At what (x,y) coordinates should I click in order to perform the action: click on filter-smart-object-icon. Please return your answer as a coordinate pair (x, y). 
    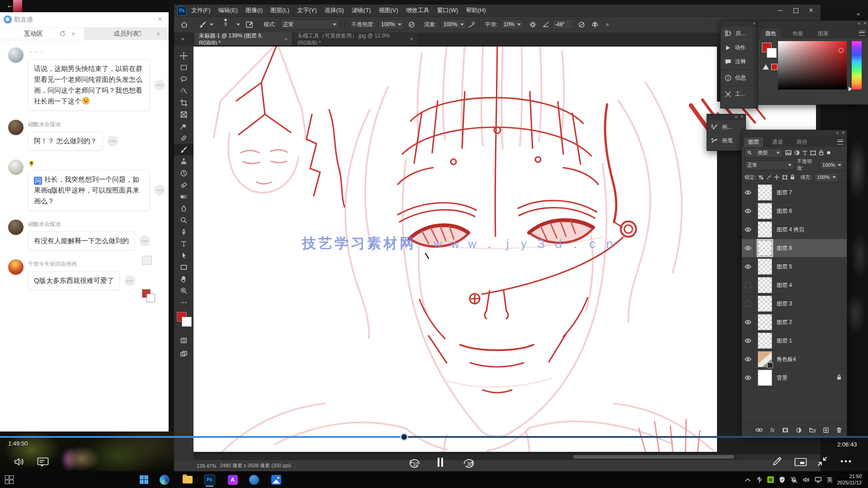
    Looking at the image, I should click on (821, 153).